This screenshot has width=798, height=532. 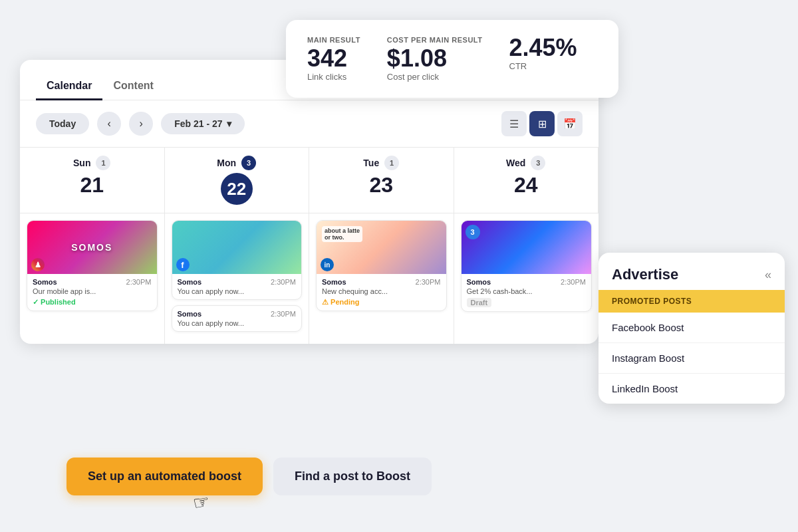 I want to click on day-name-mon: Mon, so click(x=226, y=163).